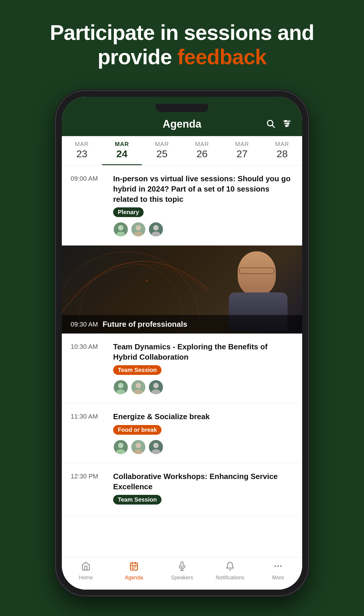  I want to click on session-info-1230: Collaborative Workshops: Enhancing Servi…, so click(203, 490).